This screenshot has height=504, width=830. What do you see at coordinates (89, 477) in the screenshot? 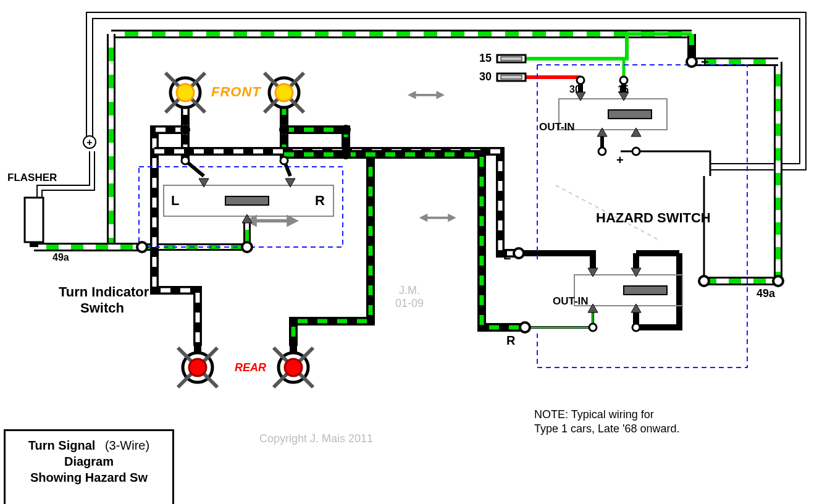
I see `title-line3: Showing Hazard Sw` at bounding box center [89, 477].